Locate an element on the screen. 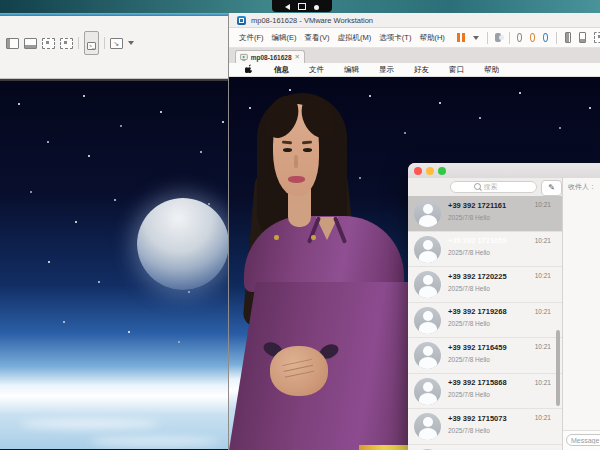  zoom-icon is located at coordinates (442, 171).